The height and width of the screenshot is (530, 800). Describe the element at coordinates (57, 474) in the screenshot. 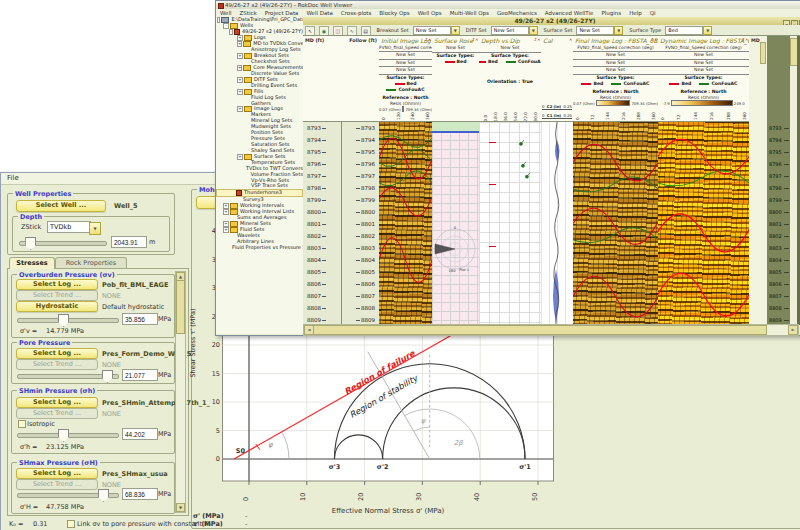

I see `shmax-select-log-button: Select Log ...` at that location.